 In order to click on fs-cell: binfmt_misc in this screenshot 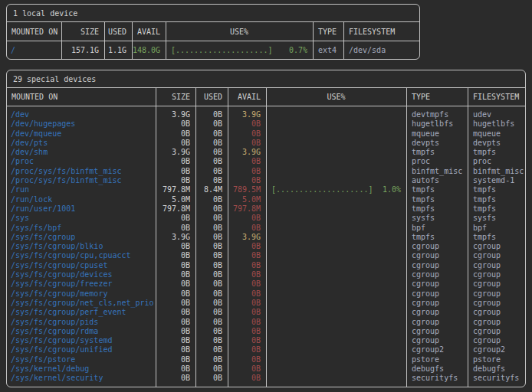, I will do `click(497, 172)`.